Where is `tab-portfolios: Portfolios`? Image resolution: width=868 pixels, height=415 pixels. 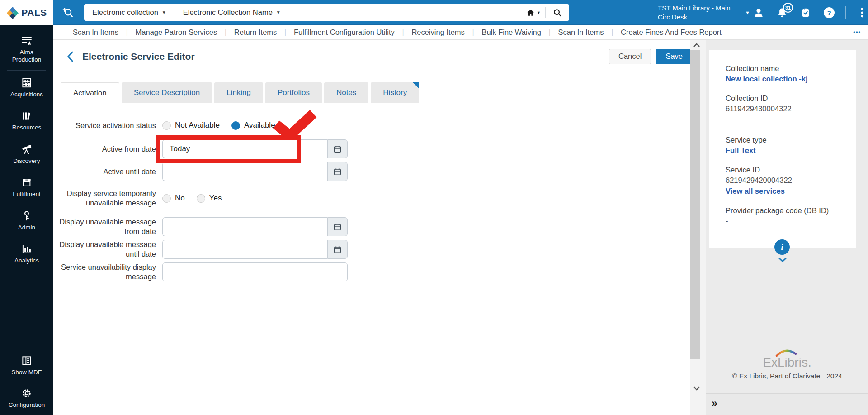 tab-portfolios: Portfolios is located at coordinates (294, 93).